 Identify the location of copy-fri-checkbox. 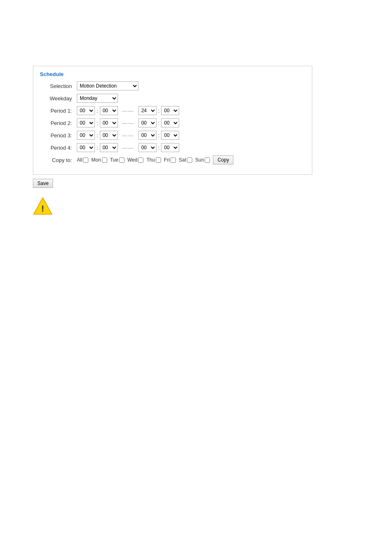
(173, 160).